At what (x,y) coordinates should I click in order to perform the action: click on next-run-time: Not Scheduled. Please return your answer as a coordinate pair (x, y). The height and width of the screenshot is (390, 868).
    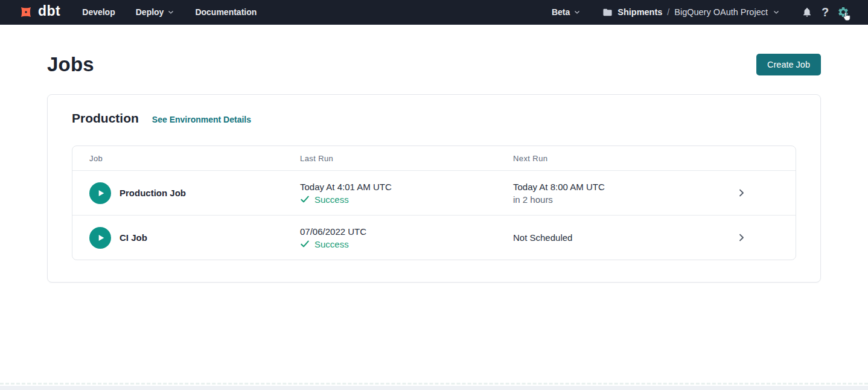
    Looking at the image, I should click on (621, 238).